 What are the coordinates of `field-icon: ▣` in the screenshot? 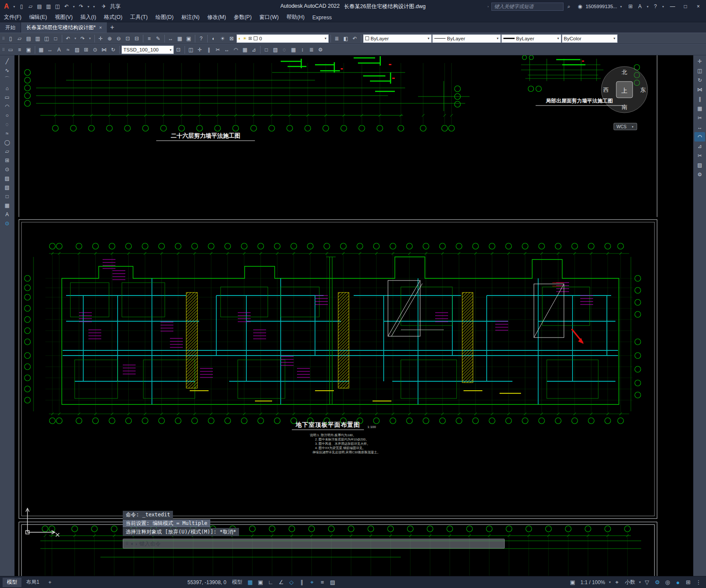 It's located at (189, 39).